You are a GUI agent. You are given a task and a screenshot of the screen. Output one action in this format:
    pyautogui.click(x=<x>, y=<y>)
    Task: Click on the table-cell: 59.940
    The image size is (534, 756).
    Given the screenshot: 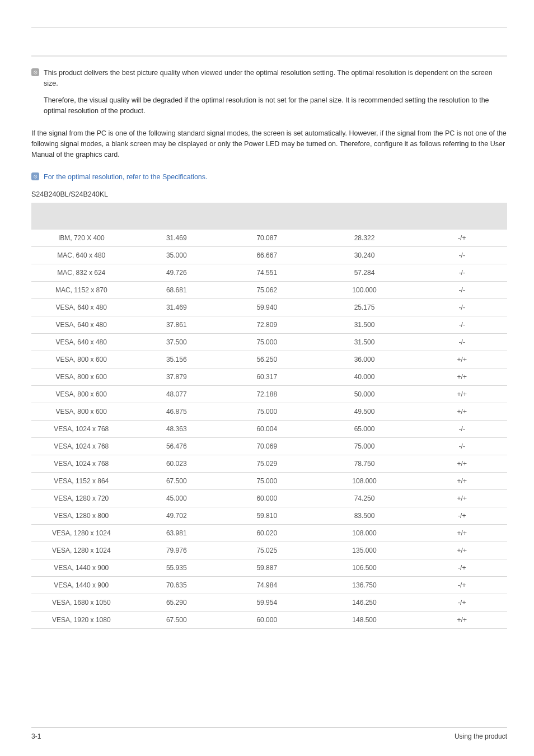 What is the action you would take?
    pyautogui.click(x=267, y=308)
    